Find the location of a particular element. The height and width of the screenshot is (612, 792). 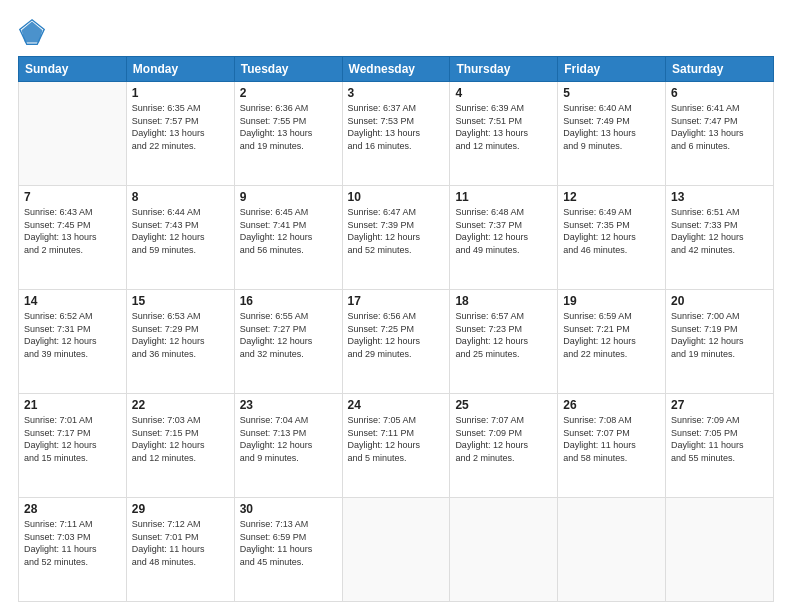

logo is located at coordinates (33, 32).